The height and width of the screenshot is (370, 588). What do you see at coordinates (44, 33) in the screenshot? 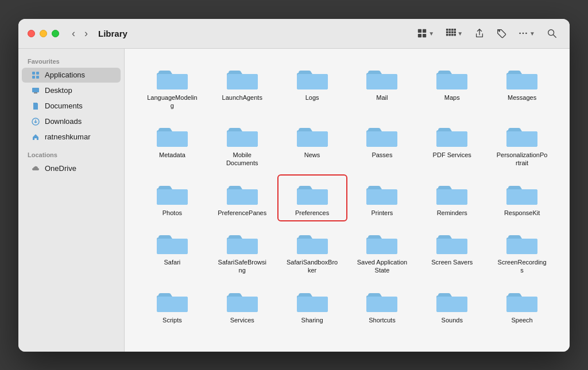
I see `minimize-button` at bounding box center [44, 33].